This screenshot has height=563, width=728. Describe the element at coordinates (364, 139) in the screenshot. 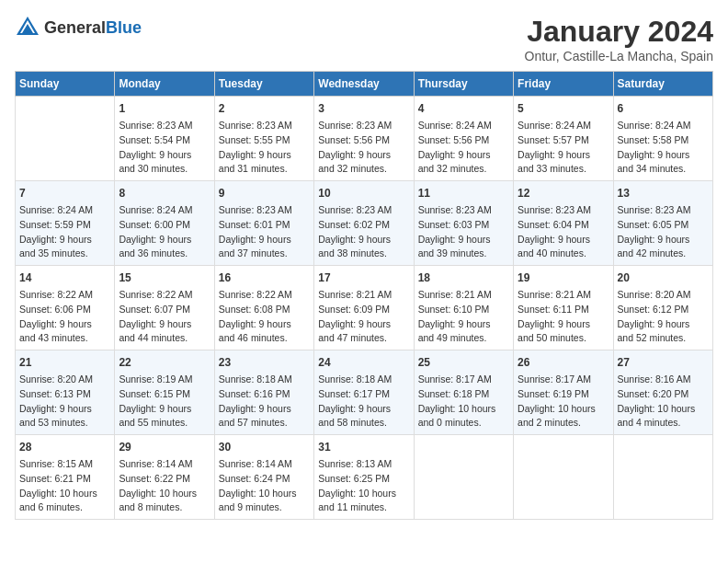

I see `calendar-week-row: 1Sunrise: 8:23 AM Sunset: 5:54 PM Daylig…` at that location.